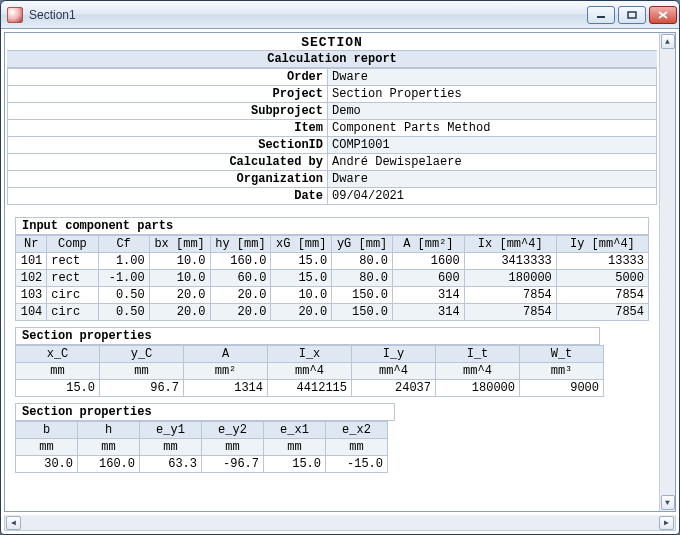  I want to click on scroll-up-button: ▲, so click(668, 42).